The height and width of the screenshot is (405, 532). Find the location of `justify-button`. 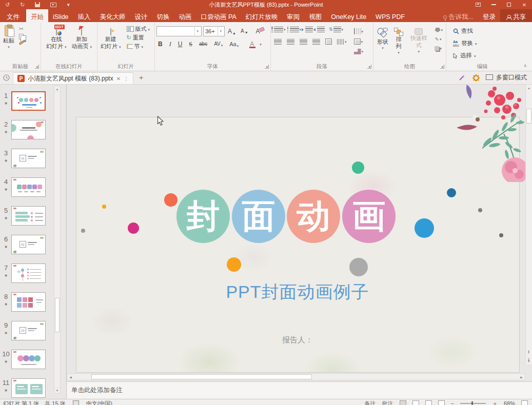

justify-button is located at coordinates (316, 42).